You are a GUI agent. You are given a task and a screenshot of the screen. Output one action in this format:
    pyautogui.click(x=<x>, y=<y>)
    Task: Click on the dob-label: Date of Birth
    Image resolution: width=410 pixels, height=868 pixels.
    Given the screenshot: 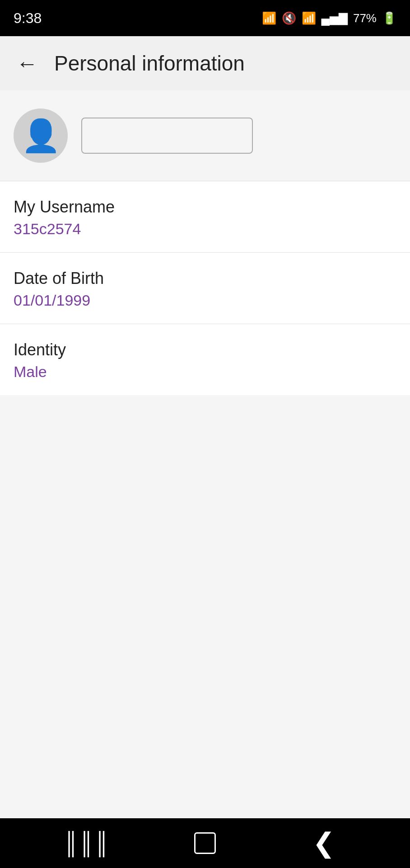 What is the action you would take?
    pyautogui.click(x=205, y=278)
    